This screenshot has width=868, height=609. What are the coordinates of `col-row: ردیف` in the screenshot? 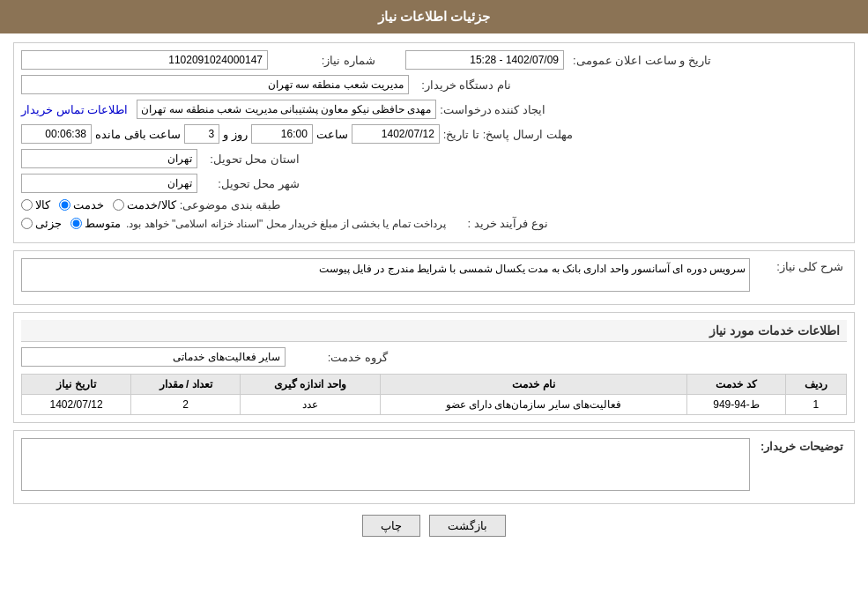 It's located at (816, 384).